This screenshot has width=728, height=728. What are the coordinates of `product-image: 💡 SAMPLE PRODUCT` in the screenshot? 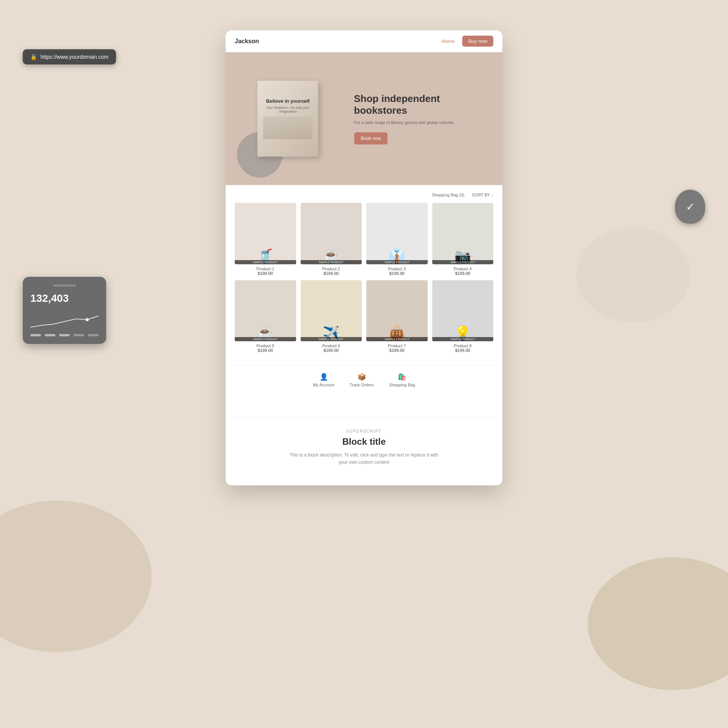 It's located at (463, 311).